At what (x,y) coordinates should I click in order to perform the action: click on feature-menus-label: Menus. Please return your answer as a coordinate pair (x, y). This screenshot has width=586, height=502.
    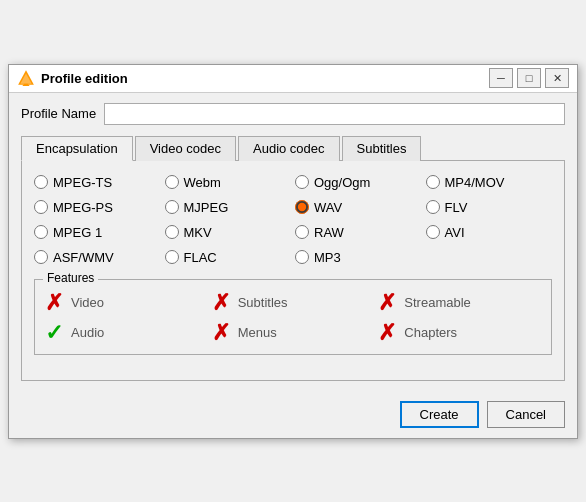
    Looking at the image, I should click on (258, 332).